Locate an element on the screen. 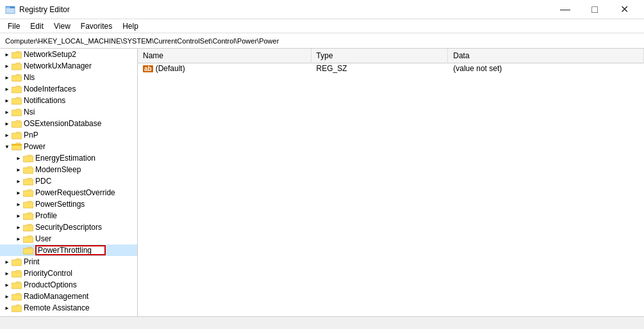  tree-item-PDC: ► PDC is located at coordinates (69, 181).